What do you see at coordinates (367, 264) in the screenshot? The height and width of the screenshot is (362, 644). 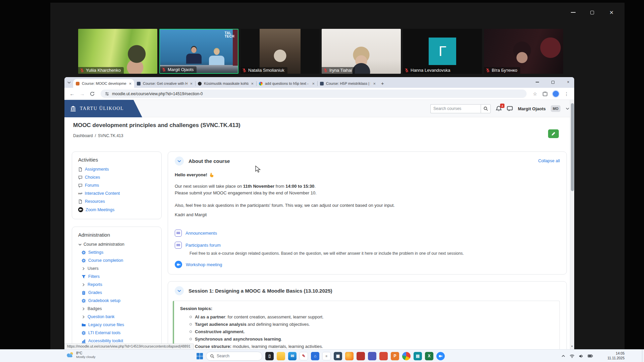 I see `activity-workshop-meeting: Workshop meeting` at bounding box center [367, 264].